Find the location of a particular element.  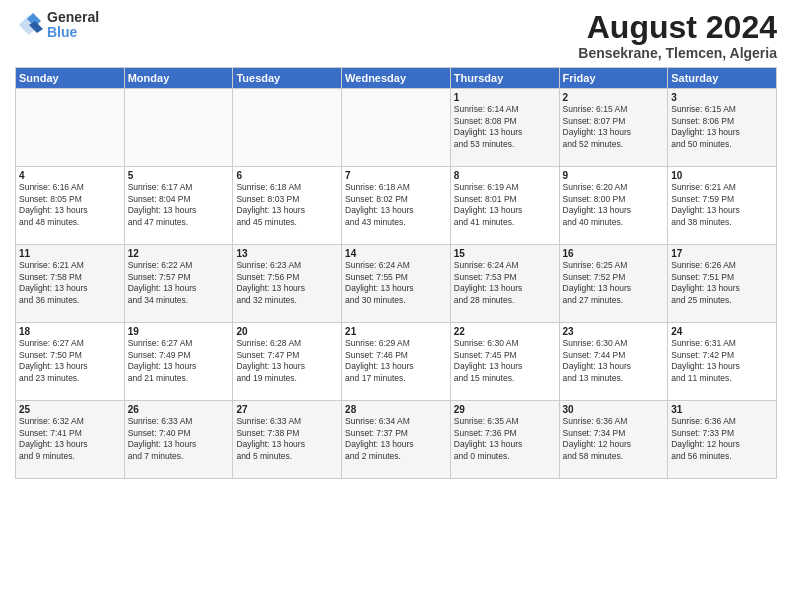

day-number: 26 is located at coordinates (179, 410).